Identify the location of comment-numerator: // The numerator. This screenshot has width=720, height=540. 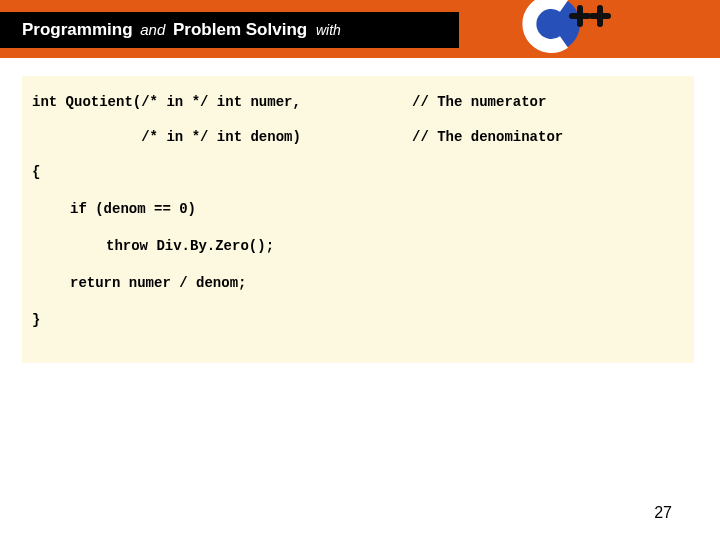
(479, 102).